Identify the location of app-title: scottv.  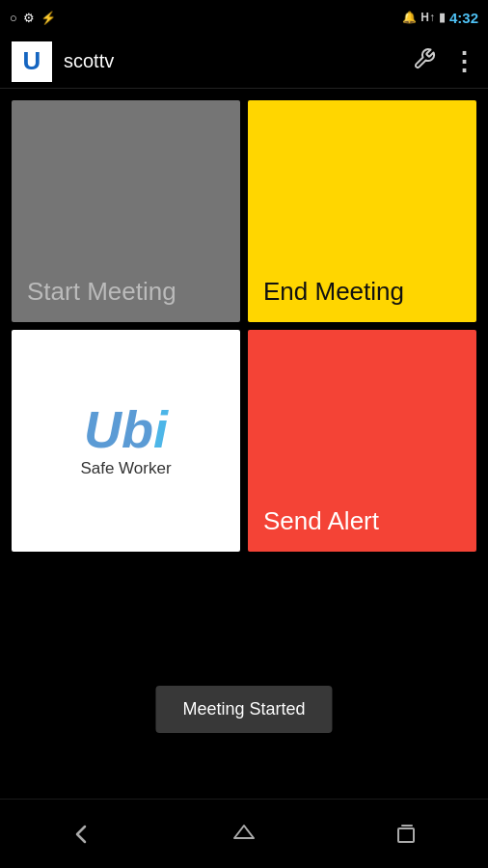
(238, 62).